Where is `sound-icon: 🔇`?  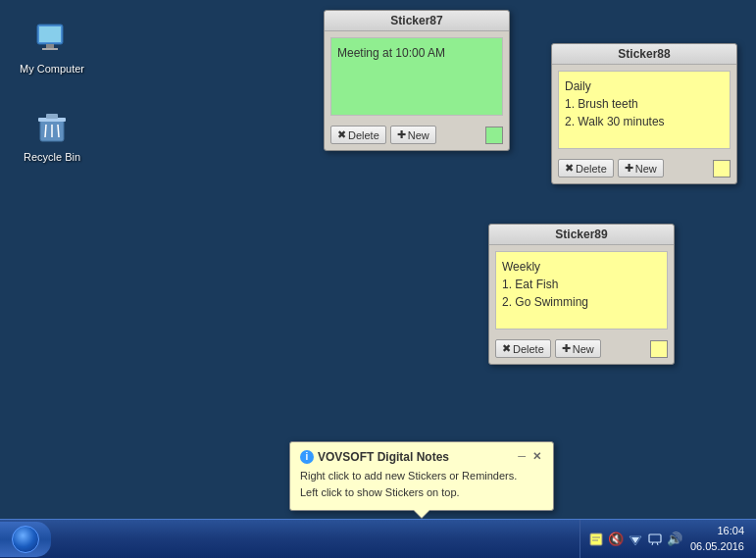
sound-icon: 🔇 is located at coordinates (616, 539).